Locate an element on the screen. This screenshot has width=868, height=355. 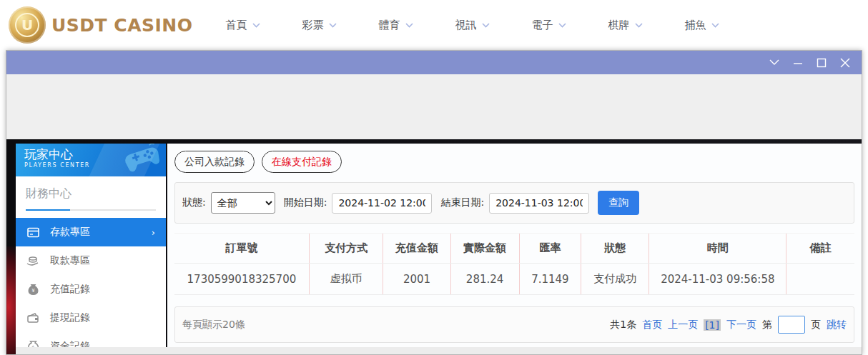
jump-link: 跳转 is located at coordinates (837, 325).